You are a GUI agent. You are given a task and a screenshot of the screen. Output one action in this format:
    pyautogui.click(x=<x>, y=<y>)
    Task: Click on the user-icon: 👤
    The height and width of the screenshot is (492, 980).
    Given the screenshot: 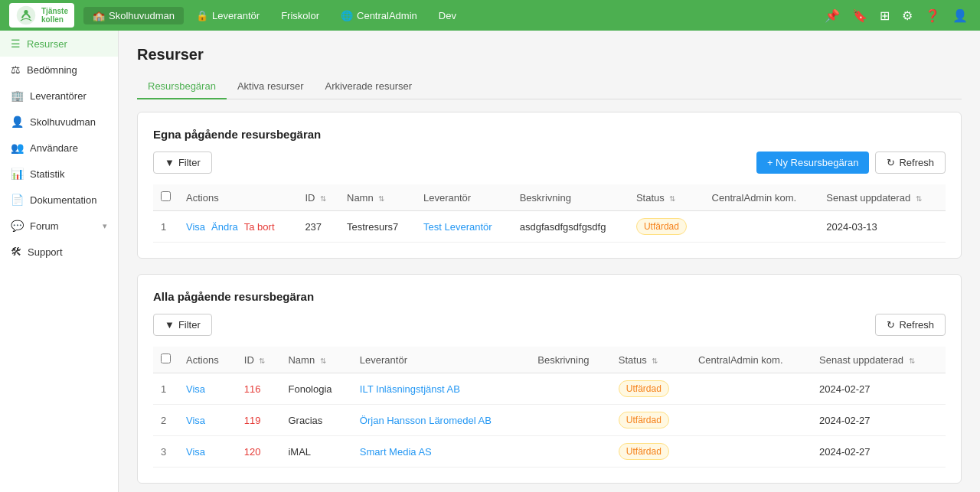 What is the action you would take?
    pyautogui.click(x=960, y=15)
    